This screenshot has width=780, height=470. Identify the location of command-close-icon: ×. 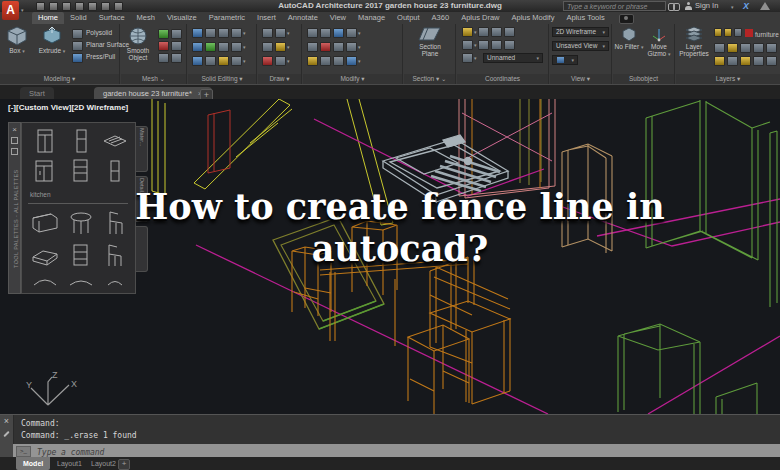
(6, 421).